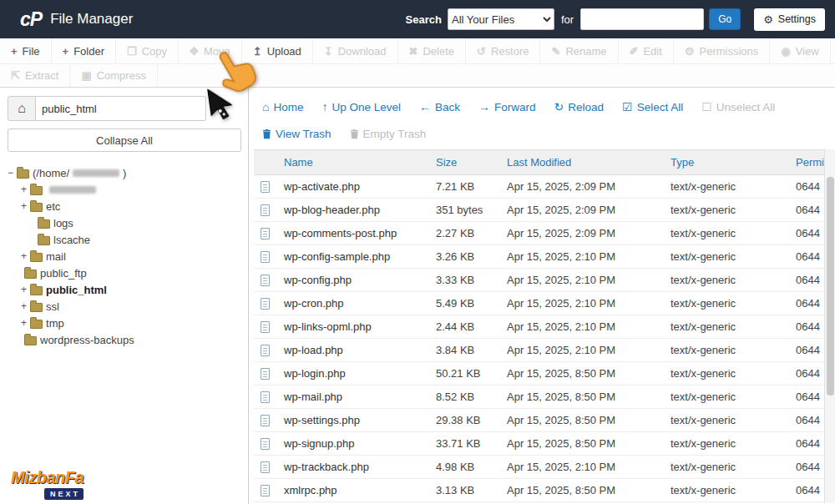 This screenshot has height=504, width=835. I want to click on toolbar-btn-download: ↧ Download, so click(356, 51).